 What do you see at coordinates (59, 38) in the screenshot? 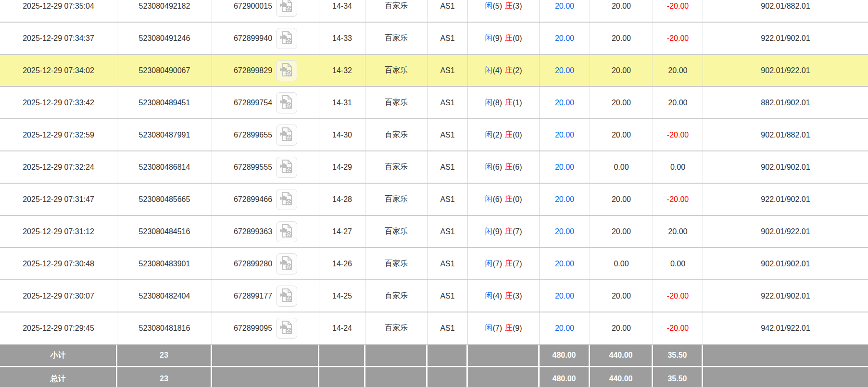
I see `time-cell: 2025-12-29 07:34:37` at bounding box center [59, 38].